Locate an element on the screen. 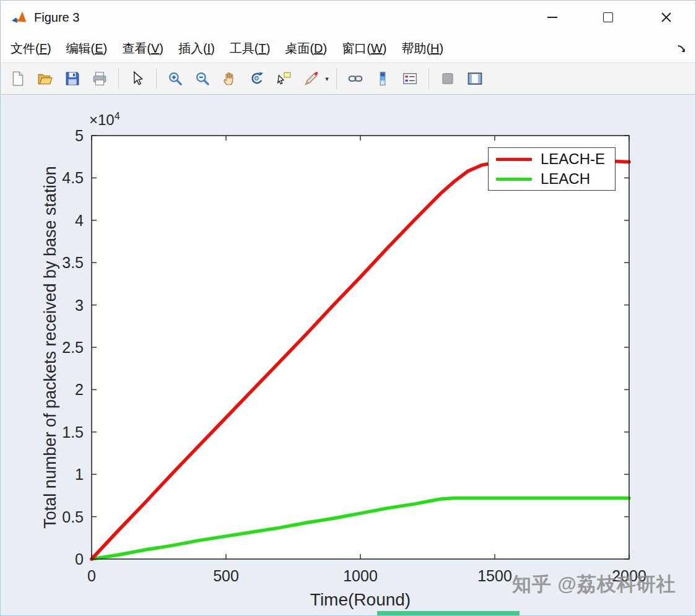 This screenshot has width=696, height=616. menu-label-pre: 工具( is located at coordinates (244, 48).